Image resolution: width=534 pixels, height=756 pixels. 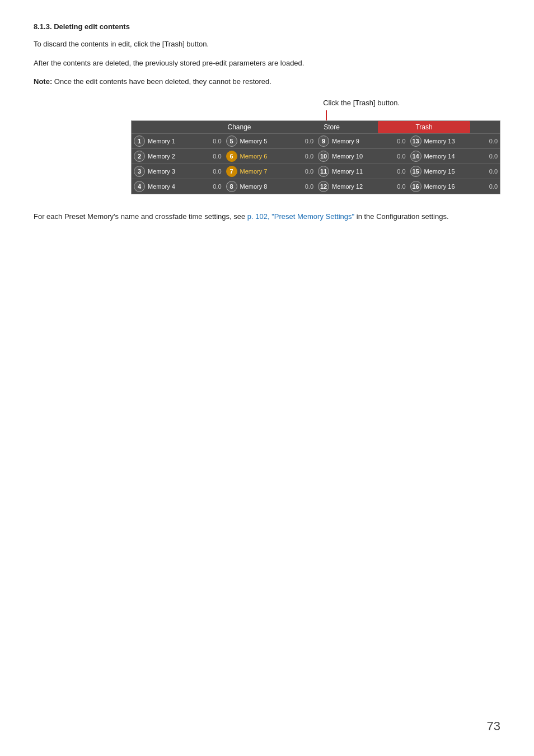 What do you see at coordinates (267, 44) in the screenshot?
I see `body-paragraph-1: To discard the contents in edit, click t…` at bounding box center [267, 44].